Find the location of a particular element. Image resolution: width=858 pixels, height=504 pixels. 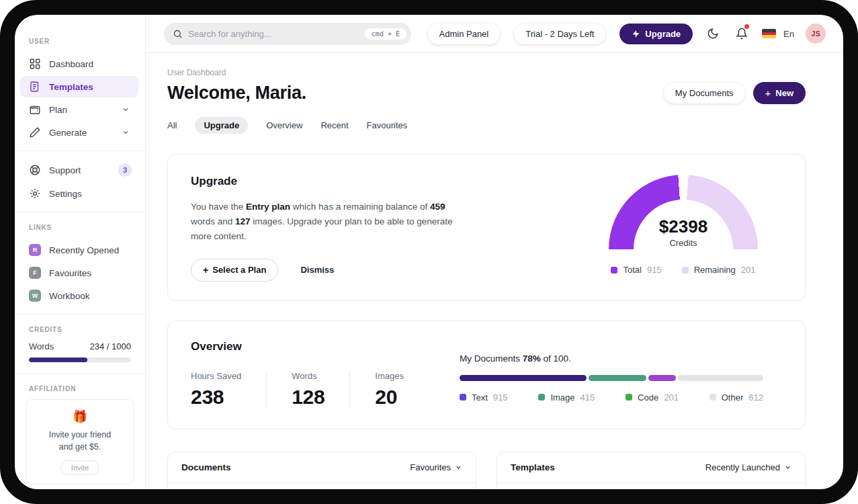

bar-segment-code is located at coordinates (662, 378).